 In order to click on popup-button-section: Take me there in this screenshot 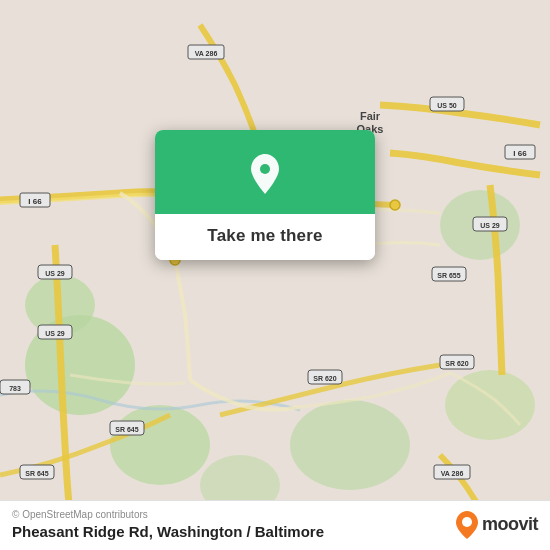, I will do `click(265, 237)`.